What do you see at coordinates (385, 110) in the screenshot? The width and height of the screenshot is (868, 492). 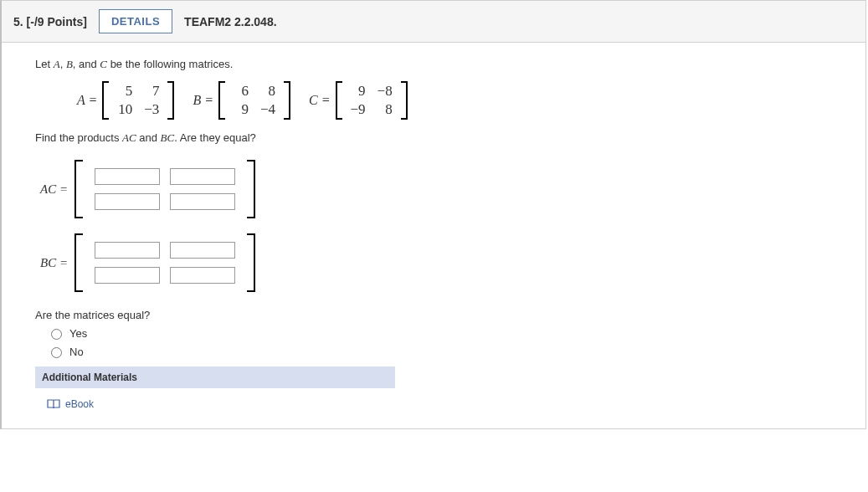 I see `mat-c-11: 8` at bounding box center [385, 110].